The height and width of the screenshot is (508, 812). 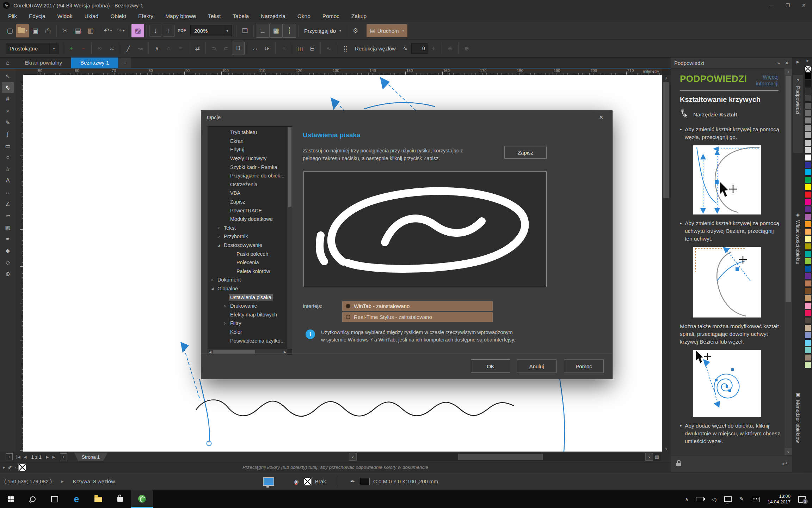 I want to click on cancel-button: Anuluj, so click(x=536, y=366).